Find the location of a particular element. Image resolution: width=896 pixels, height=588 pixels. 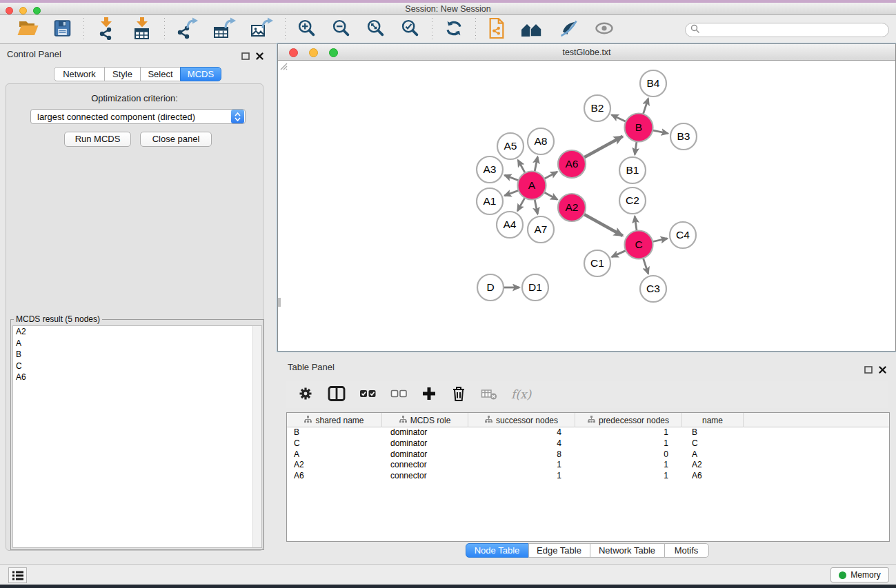

tab-motifs: Motifs is located at coordinates (687, 550).